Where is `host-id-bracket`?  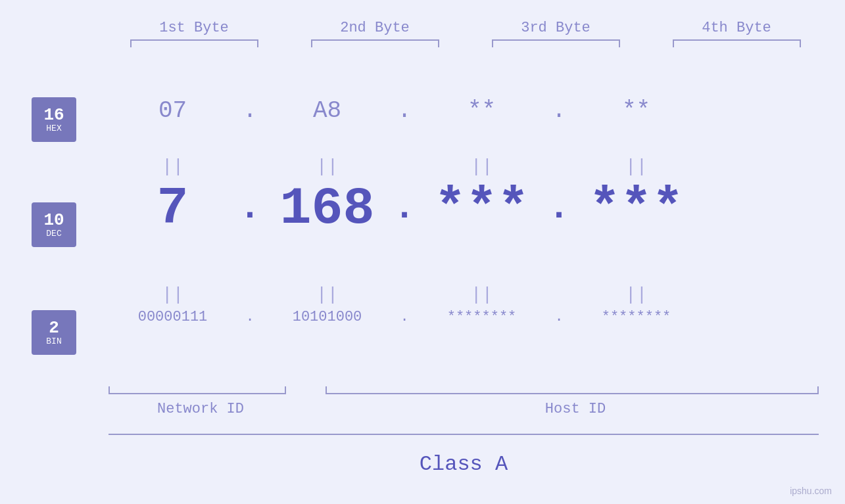
host-id-bracket is located at coordinates (572, 390).